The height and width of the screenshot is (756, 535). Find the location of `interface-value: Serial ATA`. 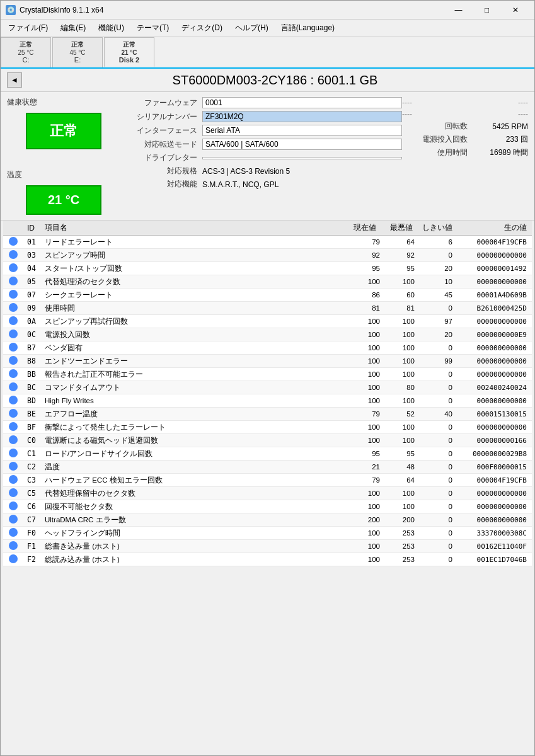

interface-value: Serial ATA is located at coordinates (302, 130).